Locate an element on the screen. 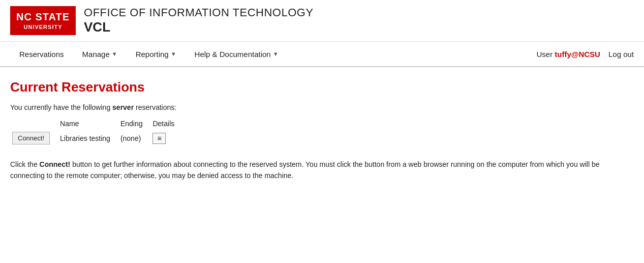  table-col-name: Name is located at coordinates (88, 124).